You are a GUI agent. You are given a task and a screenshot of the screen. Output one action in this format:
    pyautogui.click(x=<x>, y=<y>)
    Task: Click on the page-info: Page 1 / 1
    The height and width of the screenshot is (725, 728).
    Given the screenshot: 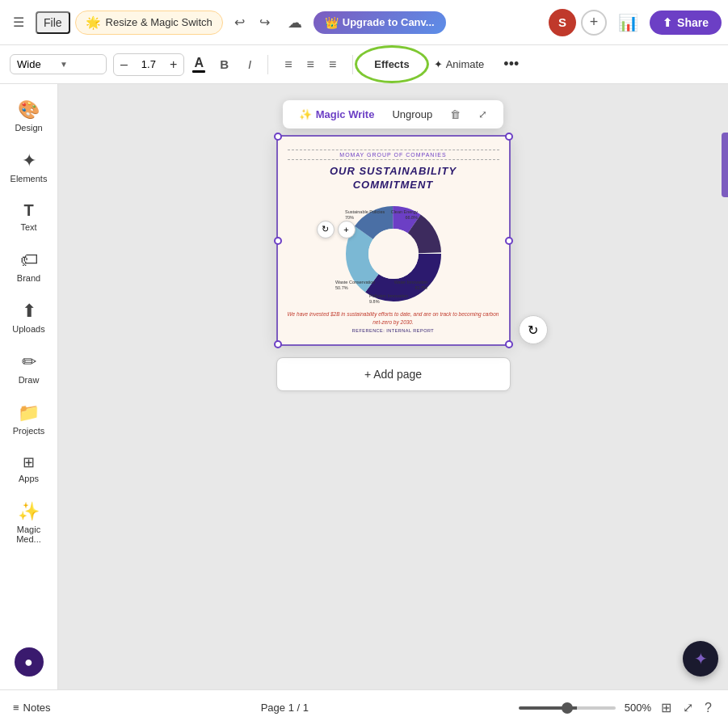 What is the action you would take?
    pyautogui.click(x=285, y=708)
    